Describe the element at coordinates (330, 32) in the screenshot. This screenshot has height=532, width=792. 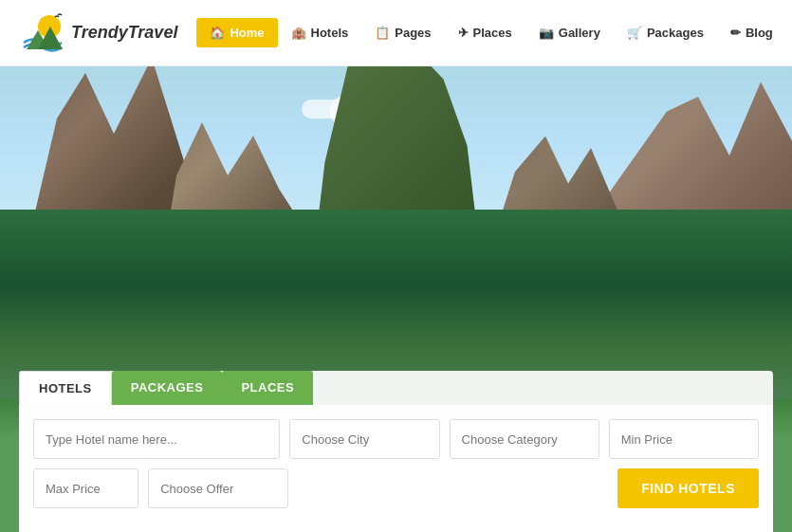
I see `nav-label-hotels: Hotels` at that location.